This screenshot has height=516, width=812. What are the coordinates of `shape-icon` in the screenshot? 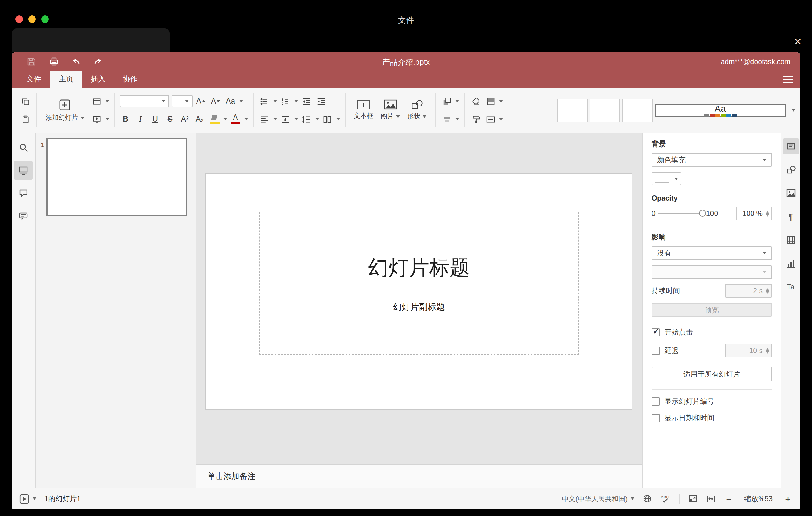 It's located at (417, 105).